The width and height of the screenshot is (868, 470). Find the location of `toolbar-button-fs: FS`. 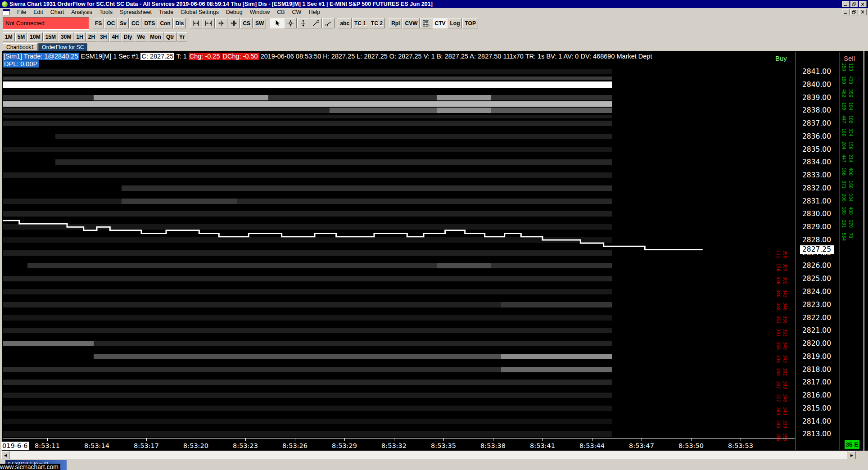

toolbar-button-fs: FS is located at coordinates (98, 23).